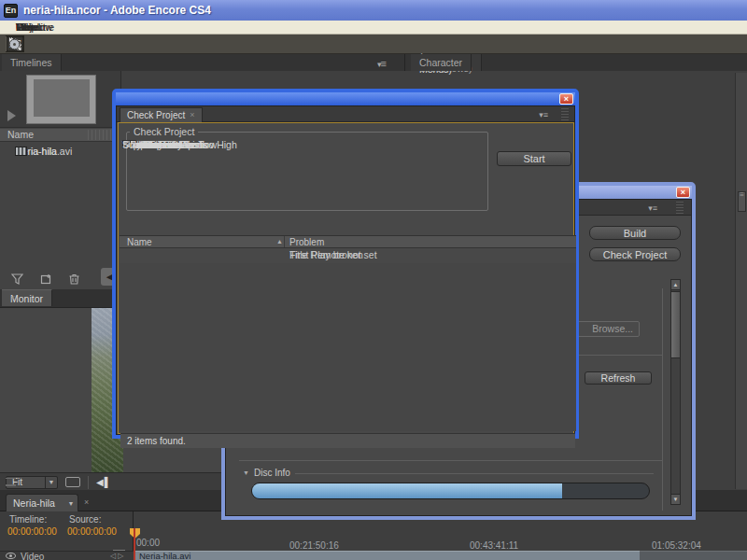  What do you see at coordinates (148, 543) in the screenshot?
I see `ruler-time-label: 00:00` at bounding box center [148, 543].